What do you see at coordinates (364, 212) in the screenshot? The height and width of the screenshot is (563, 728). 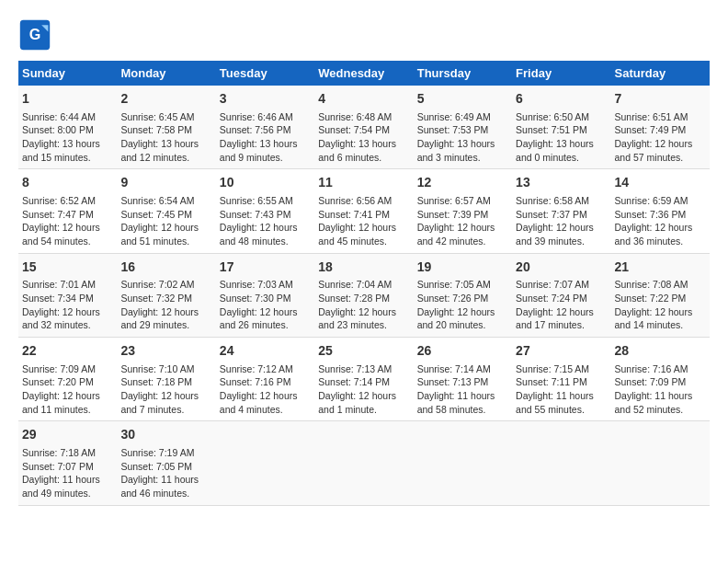 I see `week-row-2: 8Sunrise: 6:52 AM Sunset: 7:47 PM Daylig…` at bounding box center [364, 212].